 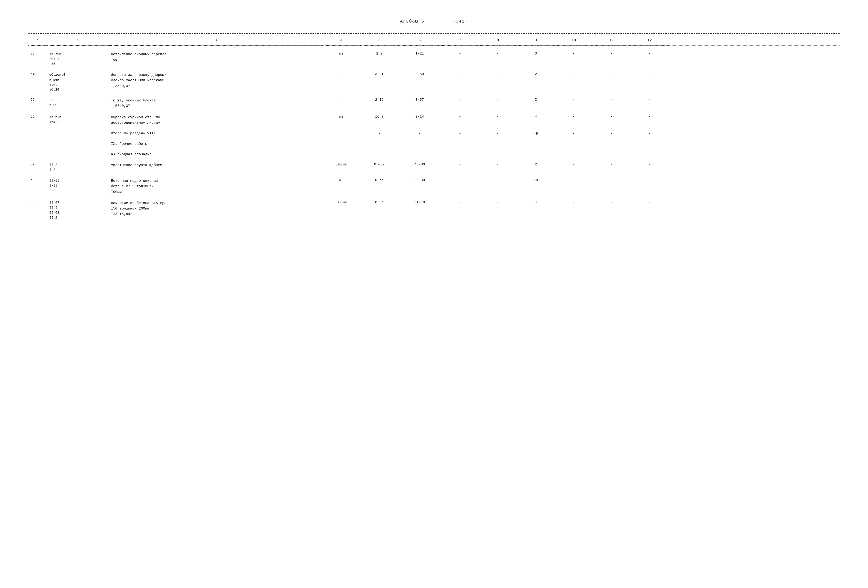 I want to click on row-code: об.доп.4 к цен т.ч. тб.20, so click(x=78, y=82).